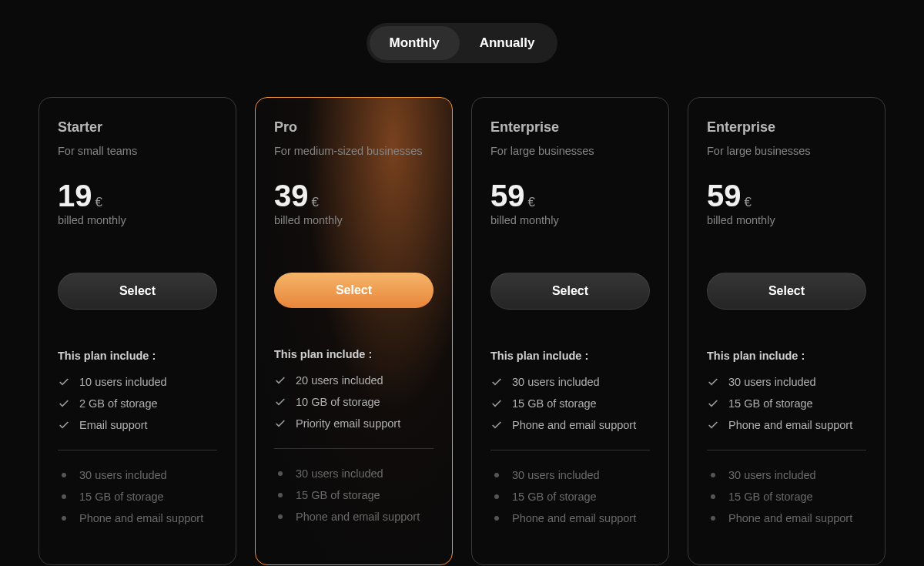 This screenshot has width=924, height=566. Describe the element at coordinates (787, 196) in the screenshot. I see `price-row: 59€` at that location.